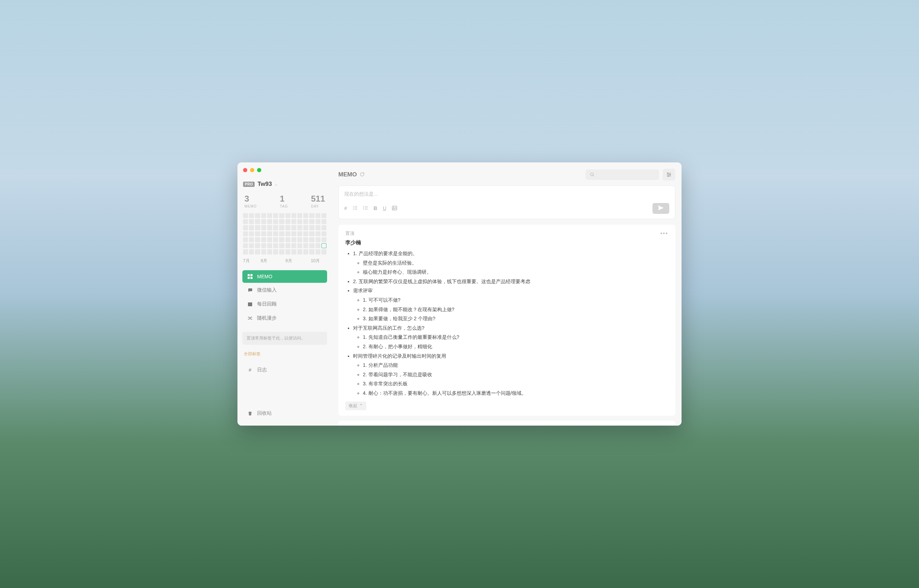  What do you see at coordinates (285, 354) in the screenshot?
I see `all-tags-label: 全部标签` at bounding box center [285, 354].